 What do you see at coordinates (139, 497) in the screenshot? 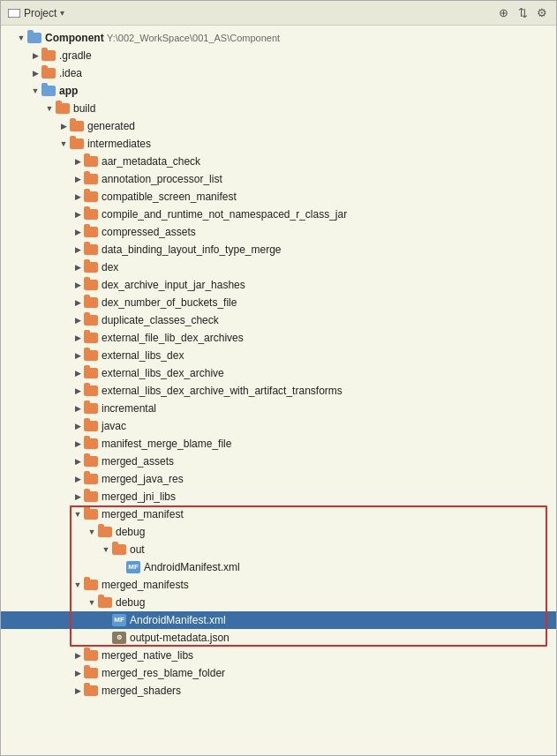
I see `item-label: merged_jni_libs` at bounding box center [139, 497].